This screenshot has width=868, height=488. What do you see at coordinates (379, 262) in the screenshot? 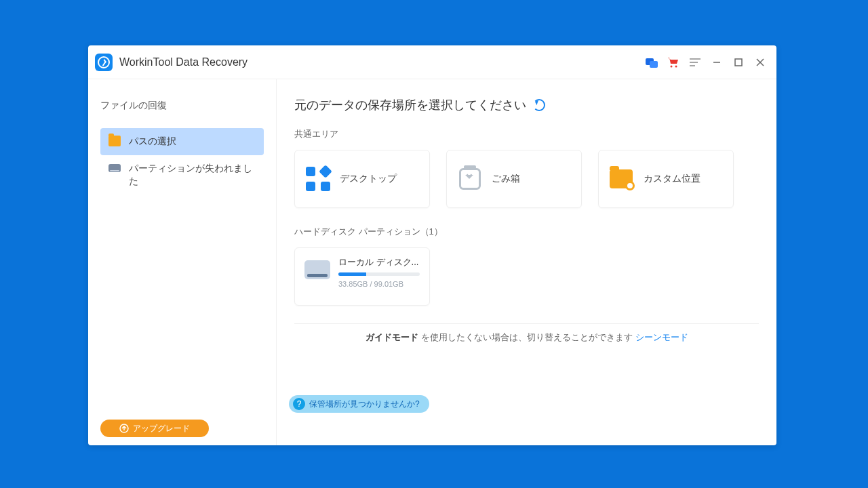
I see `disk-name: ローカル ディスク...` at bounding box center [379, 262].